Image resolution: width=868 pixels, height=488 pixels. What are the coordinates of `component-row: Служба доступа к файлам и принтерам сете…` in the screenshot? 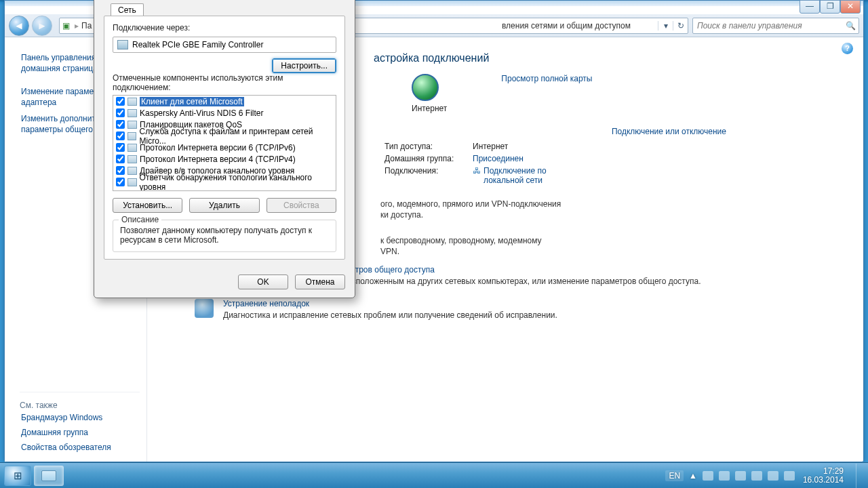 It's located at (224, 136).